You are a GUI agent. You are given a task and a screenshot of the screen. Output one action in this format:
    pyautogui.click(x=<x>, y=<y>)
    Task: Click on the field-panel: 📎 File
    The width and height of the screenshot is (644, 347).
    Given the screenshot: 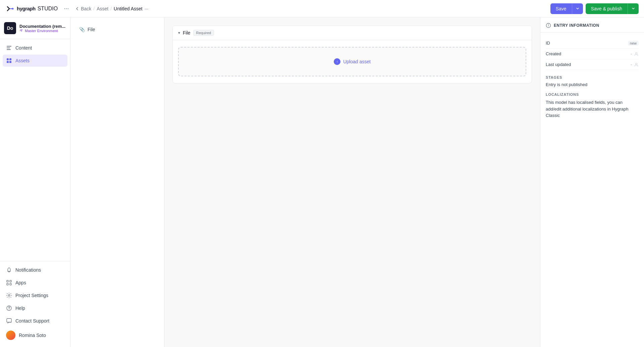 What is the action you would take?
    pyautogui.click(x=117, y=182)
    